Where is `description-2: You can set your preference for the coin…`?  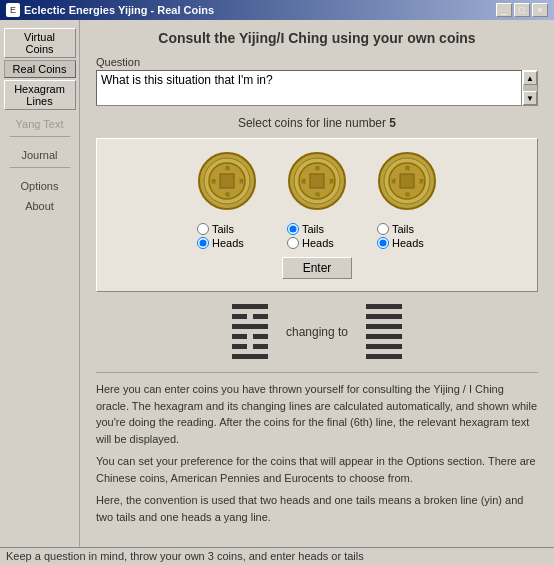
description-2: You can set your preference for the coin… is located at coordinates (317, 470).